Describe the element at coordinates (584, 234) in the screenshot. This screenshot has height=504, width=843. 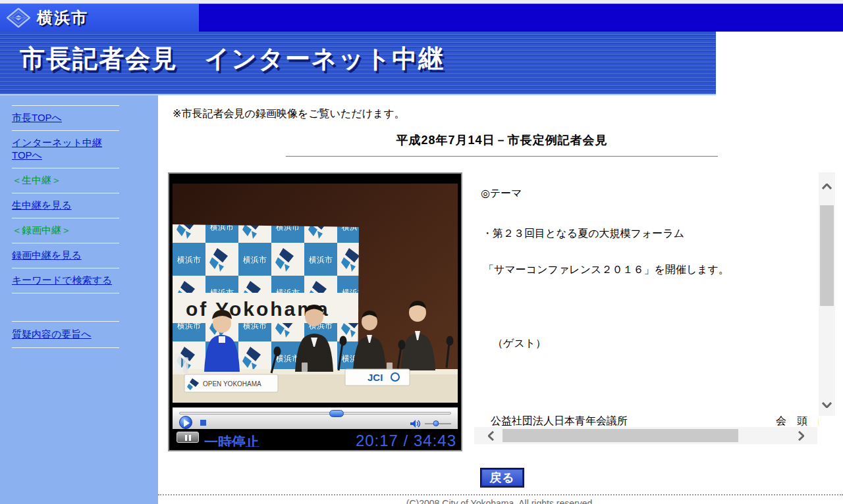
I see `theme-line-1: ・第２３回目となる夏の大規模フォーラム` at that location.